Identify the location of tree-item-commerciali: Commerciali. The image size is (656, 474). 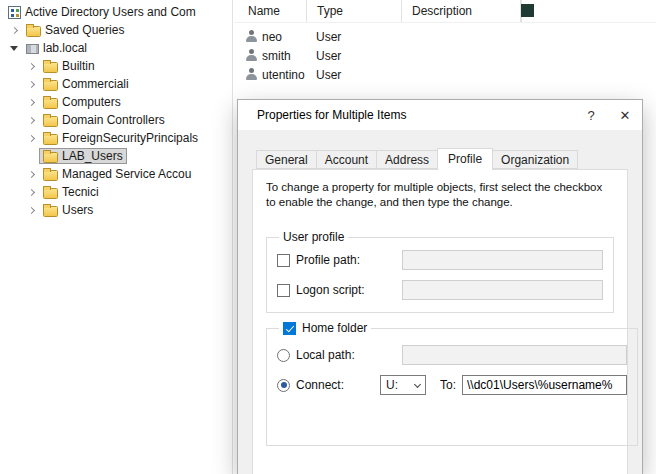
(116, 84).